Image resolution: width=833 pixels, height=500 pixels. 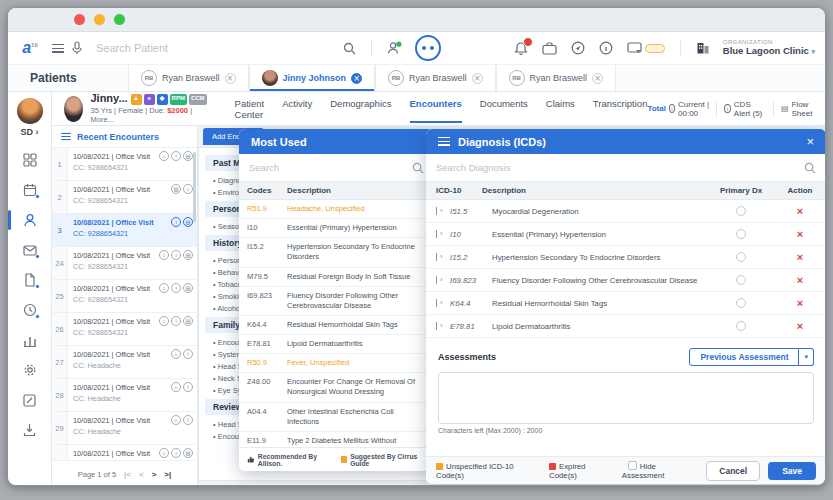 What do you see at coordinates (30, 430) in the screenshot?
I see `signout-icon` at bounding box center [30, 430].